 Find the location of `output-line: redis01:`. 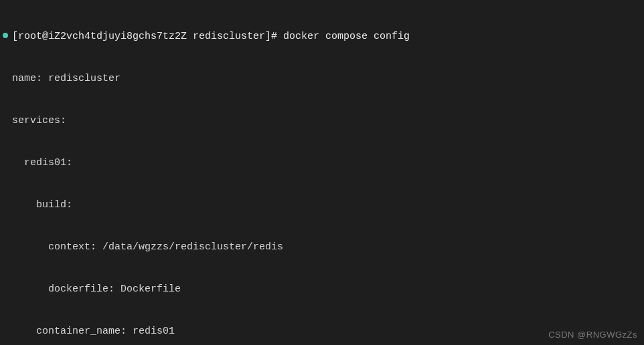

output-line: redis01: is located at coordinates (322, 163).